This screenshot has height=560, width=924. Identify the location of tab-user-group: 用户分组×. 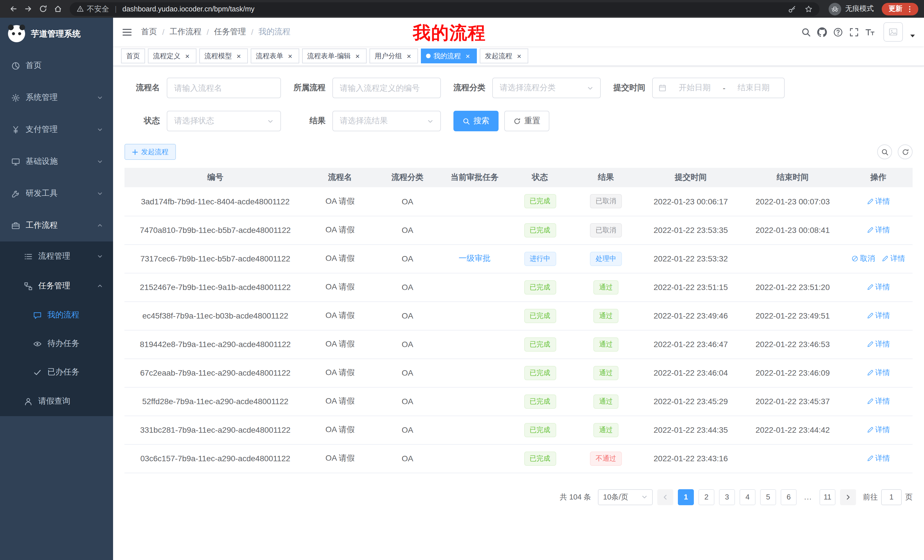
(394, 56).